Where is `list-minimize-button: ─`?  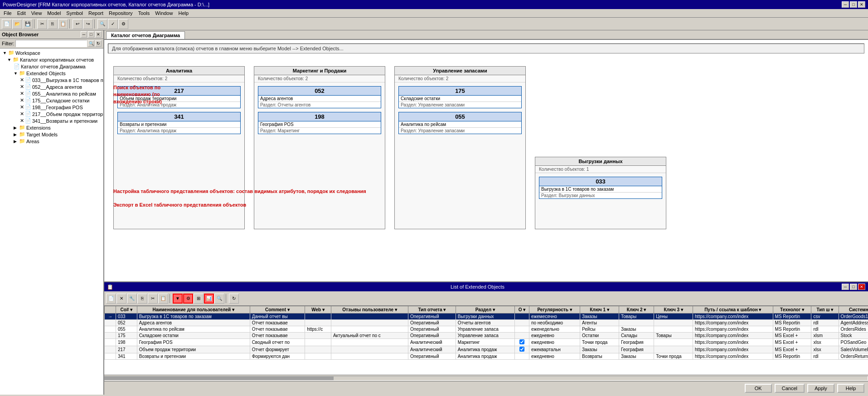 list-minimize-button: ─ is located at coordinates (845, 287).